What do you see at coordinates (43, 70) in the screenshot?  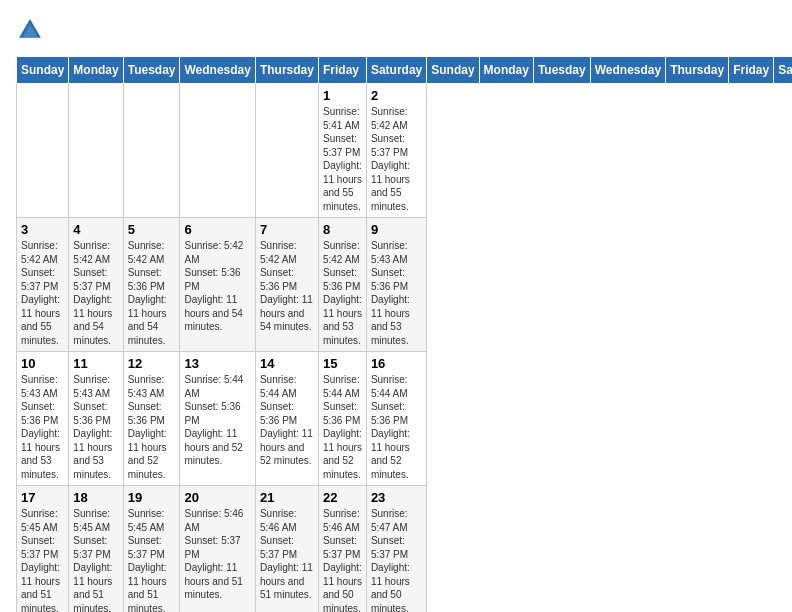 I see `header-sunday: Sunday` at bounding box center [43, 70].